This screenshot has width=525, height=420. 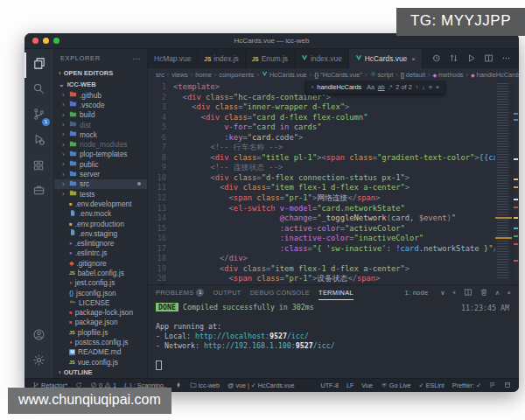 I want to click on breadcrumb-item: views, so click(x=179, y=75).